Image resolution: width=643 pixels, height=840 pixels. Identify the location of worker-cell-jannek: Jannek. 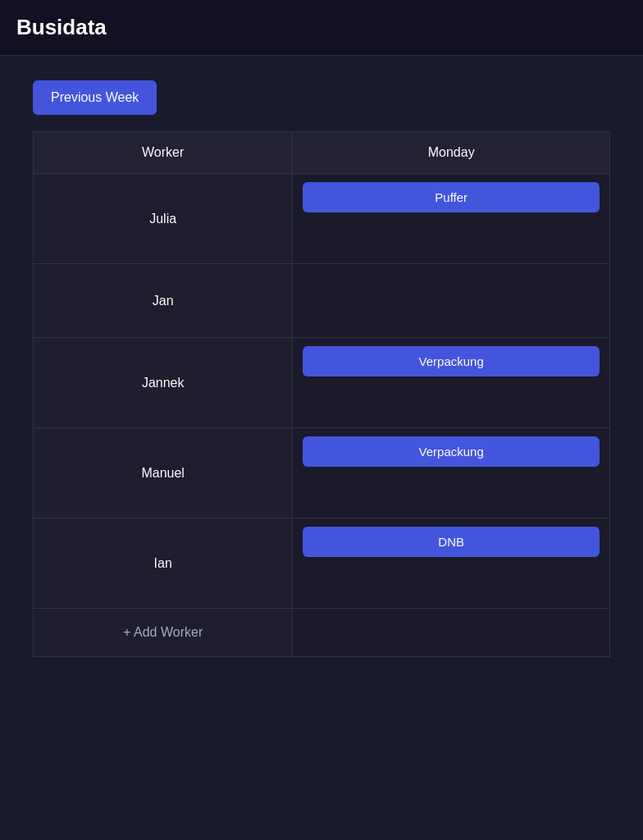
(163, 383).